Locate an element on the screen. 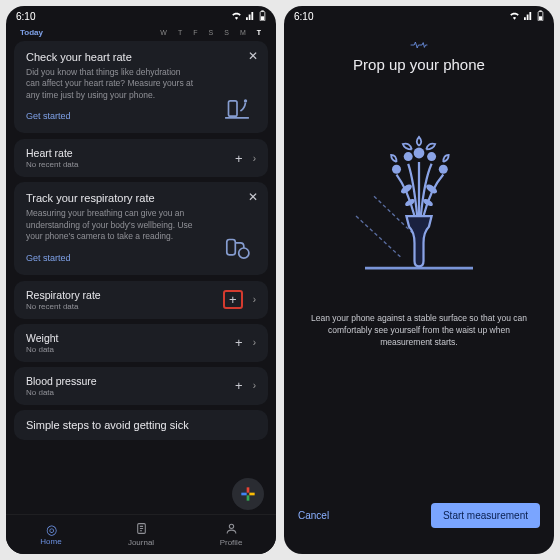 The width and height of the screenshot is (560, 560). heart-rate-illustration-icon is located at coordinates (237, 106).